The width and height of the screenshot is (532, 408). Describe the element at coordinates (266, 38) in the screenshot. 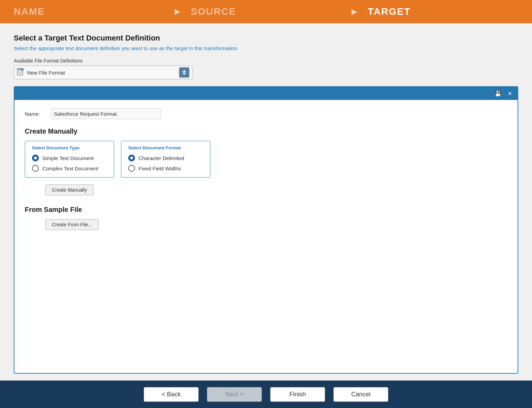

I see `page-title: Select a Target Text Document Definition` at that location.